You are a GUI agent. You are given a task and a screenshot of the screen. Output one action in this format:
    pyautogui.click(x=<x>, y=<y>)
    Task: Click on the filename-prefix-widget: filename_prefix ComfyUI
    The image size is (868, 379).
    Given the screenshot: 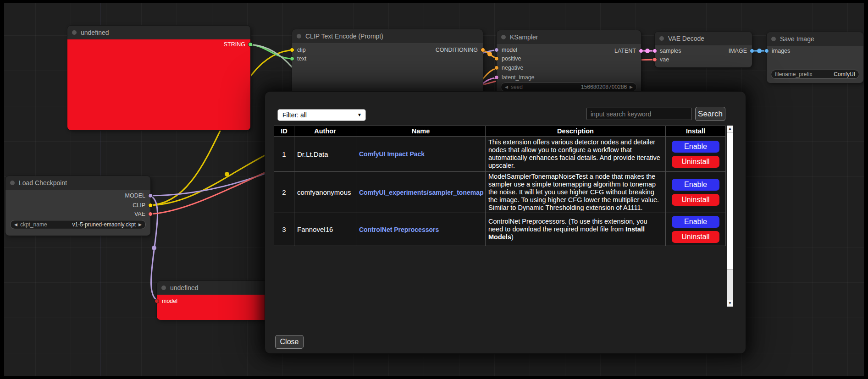 What is the action you would take?
    pyautogui.click(x=815, y=74)
    